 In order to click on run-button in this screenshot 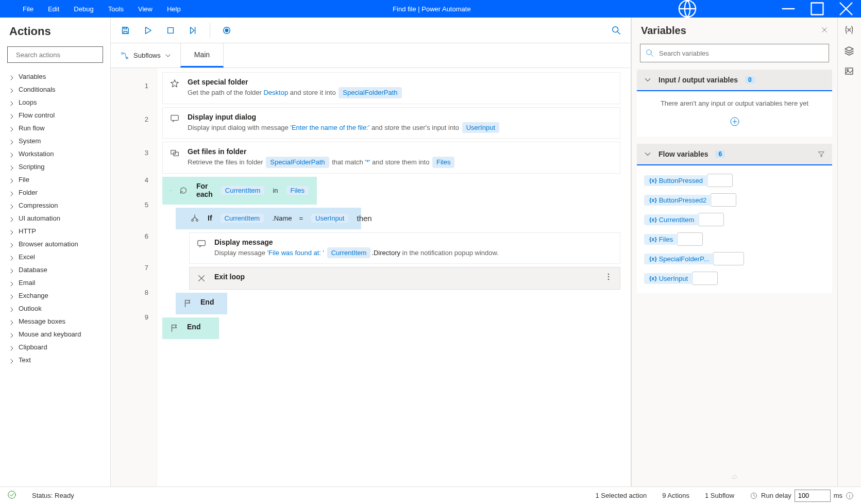, I will do `click(148, 30)`.